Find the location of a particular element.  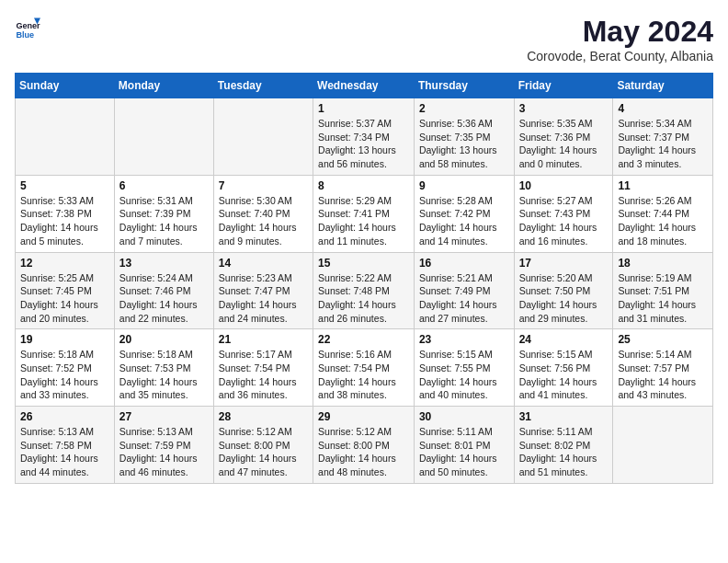

calendar-cell: 30Sunrise: 5:11 AMSunset: 8:01 PMDayligh… is located at coordinates (463, 445).